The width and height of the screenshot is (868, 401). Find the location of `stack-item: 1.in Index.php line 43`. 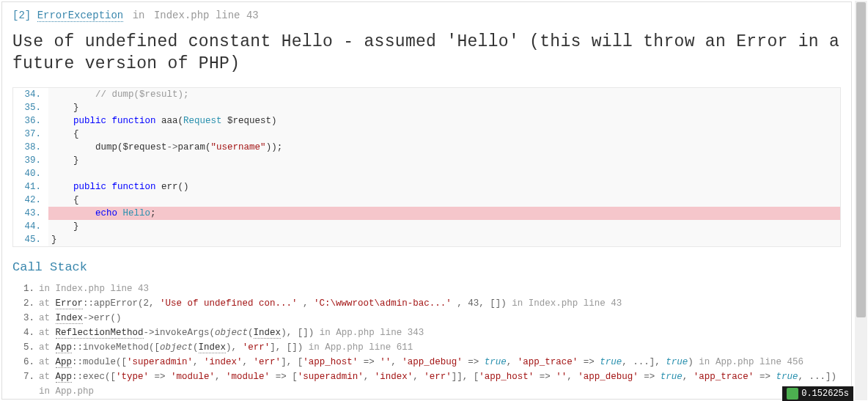

stack-item: 1.in Index.php line 43 is located at coordinates (432, 289).